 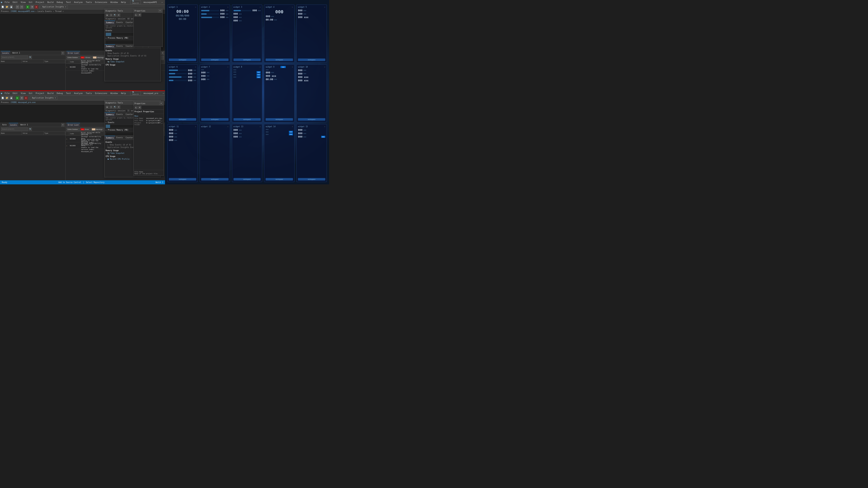 What do you see at coordinates (63, 53) in the screenshot?
I see `locals-close-btn: ✕` at bounding box center [63, 53].